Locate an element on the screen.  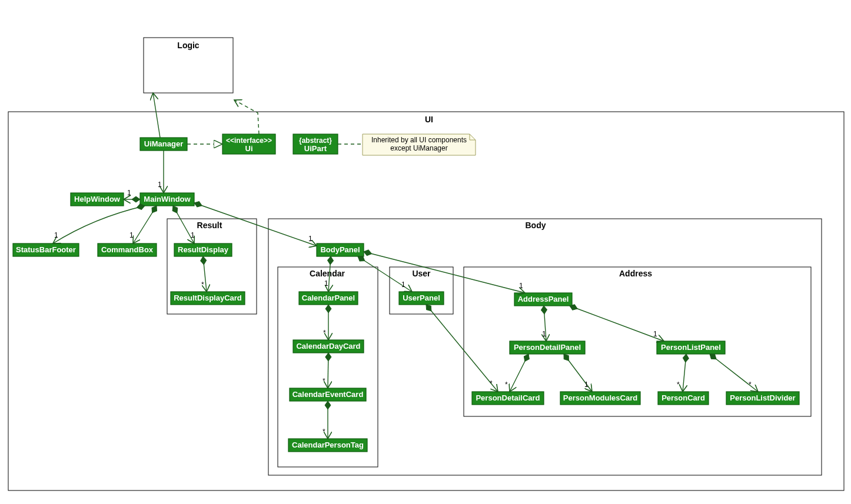
node-ui-interface: <<interface>> Ui is located at coordinates (249, 144).